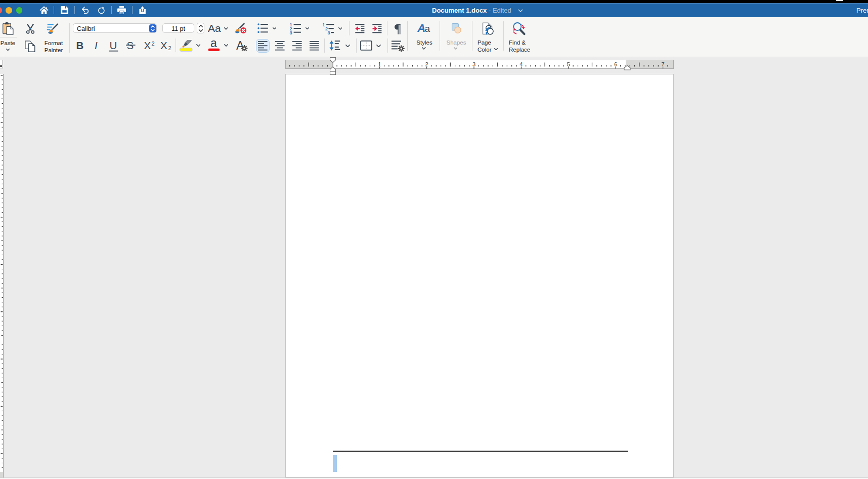  What do you see at coordinates (113, 46) in the screenshot?
I see `svg-text: U` at bounding box center [113, 46].